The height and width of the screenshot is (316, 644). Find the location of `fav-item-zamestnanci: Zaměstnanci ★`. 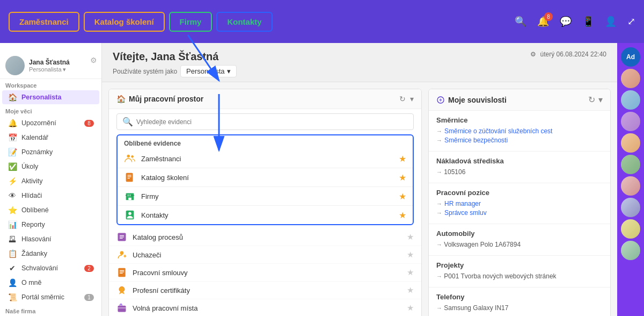

fav-item-zamestnanci: Zaměstnanci ★ is located at coordinates (265, 159).